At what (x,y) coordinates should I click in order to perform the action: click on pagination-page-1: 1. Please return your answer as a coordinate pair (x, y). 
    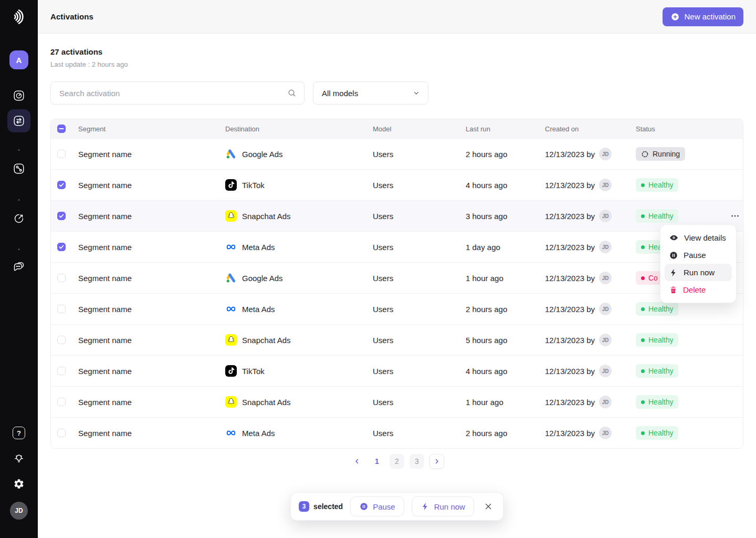
    Looking at the image, I should click on (377, 461).